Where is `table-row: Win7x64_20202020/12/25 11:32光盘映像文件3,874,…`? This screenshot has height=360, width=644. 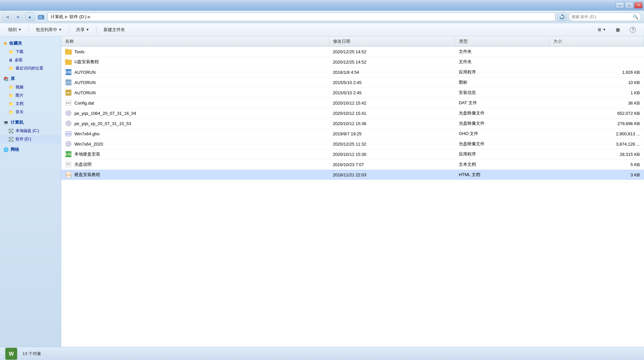
table-row: Win7x64_20202020/12/25 11:32光盘映像文件3,874,… is located at coordinates (353, 144).